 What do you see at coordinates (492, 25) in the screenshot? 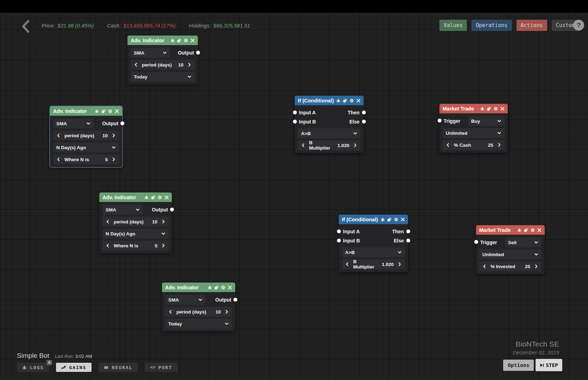
I see `operations-button: Operations` at bounding box center [492, 25].